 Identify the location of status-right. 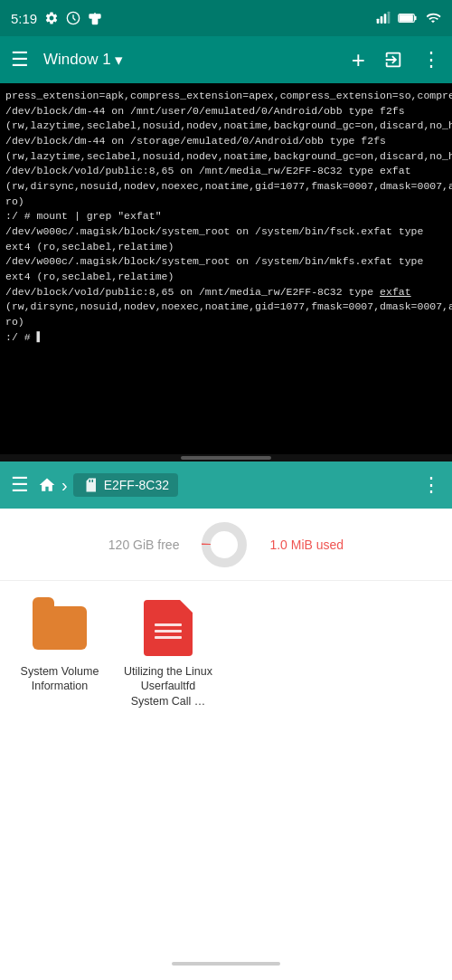
(409, 18).